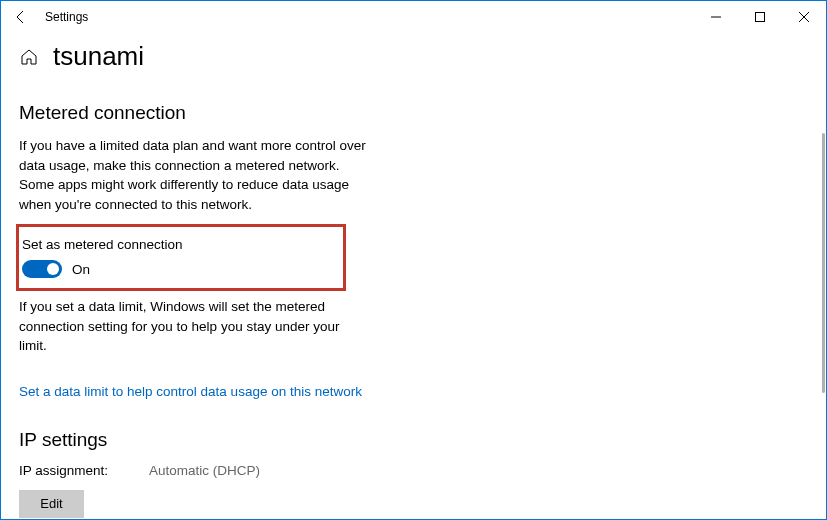  What do you see at coordinates (53, 269) in the screenshot?
I see `toggle-knob` at bounding box center [53, 269].